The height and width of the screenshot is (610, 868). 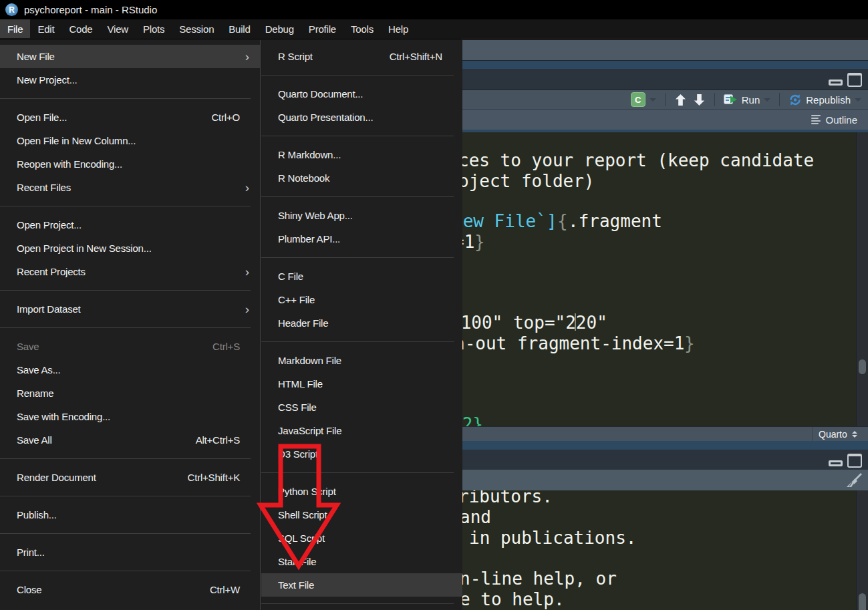 I want to click on menu-item: Render Document Ctrl+Shift+K, so click(x=130, y=477).